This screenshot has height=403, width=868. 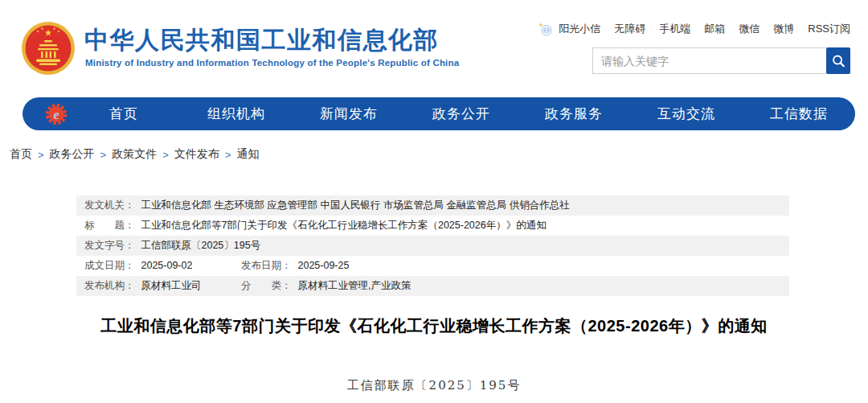 What do you see at coordinates (749, 29) in the screenshot?
I see `header-link-wechat: 微信` at bounding box center [749, 29].